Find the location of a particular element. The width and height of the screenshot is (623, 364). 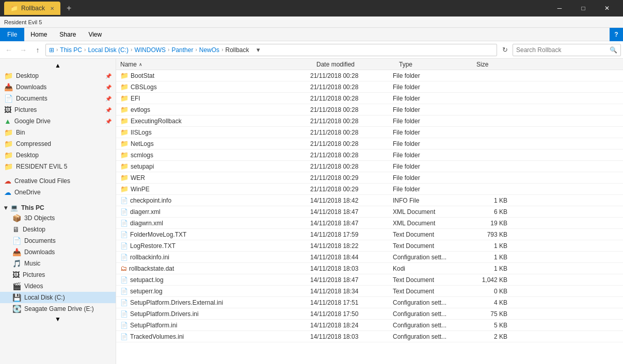

file-name: 📁 evtlogs is located at coordinates (215, 109).